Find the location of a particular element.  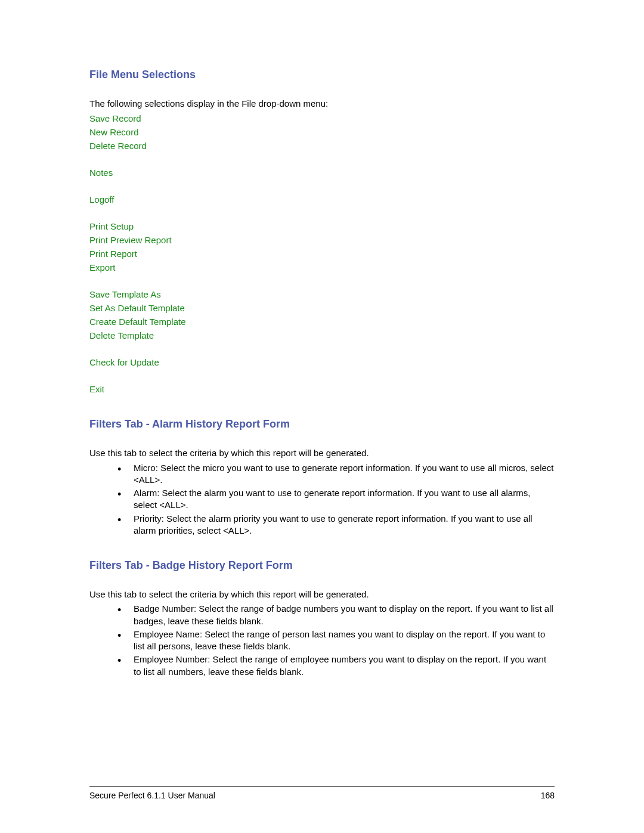

bullet-item: Badge Number: Select the range of badge … is located at coordinates (344, 615).